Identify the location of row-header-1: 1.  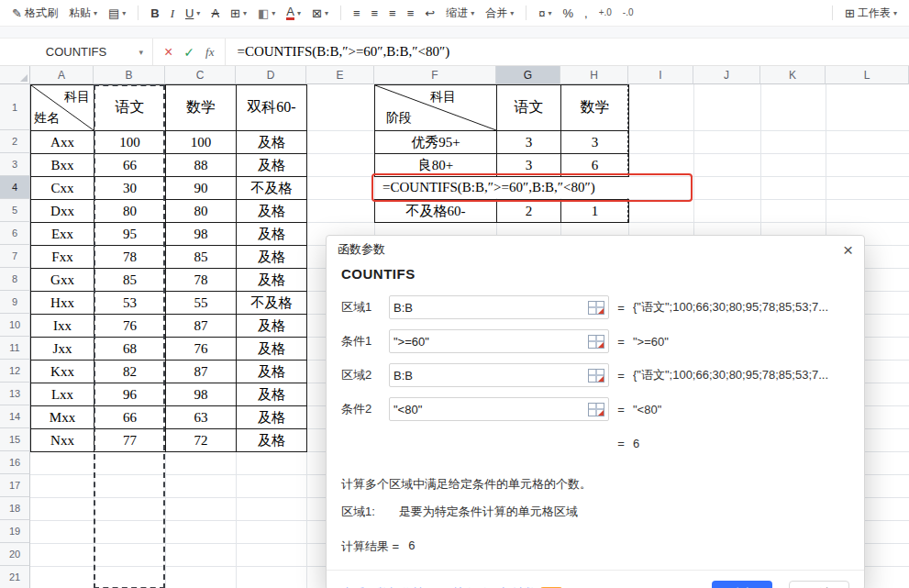
(15, 107).